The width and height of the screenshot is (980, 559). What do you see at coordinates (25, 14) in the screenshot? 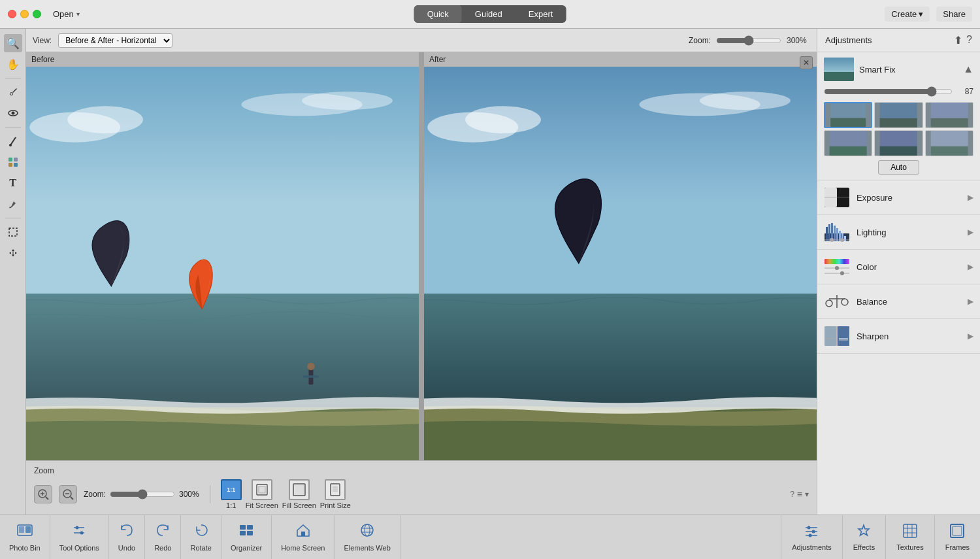
I see `traffic-lights` at bounding box center [25, 14].